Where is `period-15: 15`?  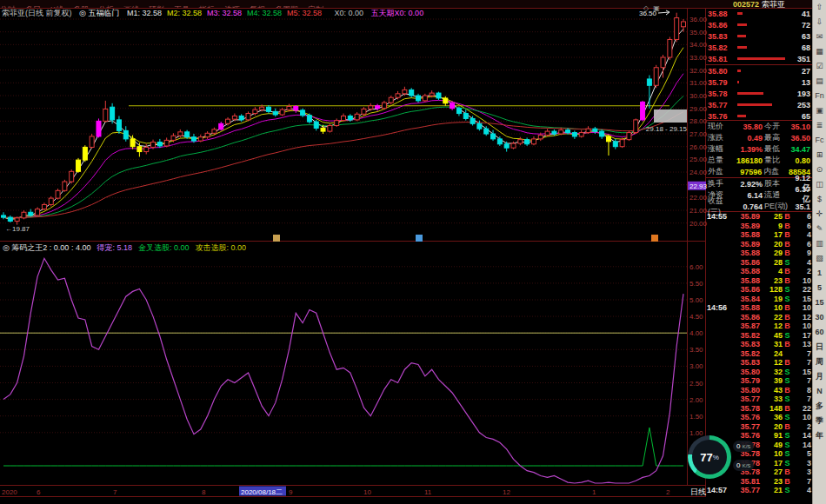 period-15: 15 is located at coordinates (819, 302).